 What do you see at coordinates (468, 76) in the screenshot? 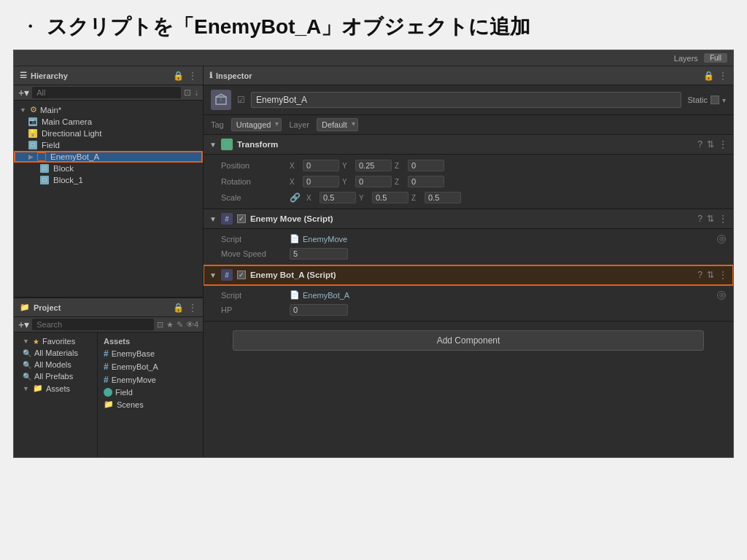
I see `inspector-header: ℹ Inspector 🔒 ⋮` at bounding box center [468, 76].